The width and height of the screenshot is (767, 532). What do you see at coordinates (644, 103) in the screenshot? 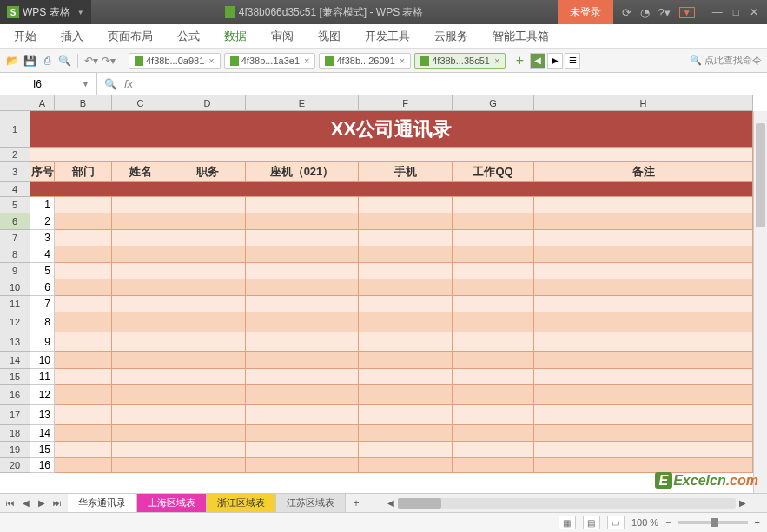
I see `column-header: H` at bounding box center [644, 103].